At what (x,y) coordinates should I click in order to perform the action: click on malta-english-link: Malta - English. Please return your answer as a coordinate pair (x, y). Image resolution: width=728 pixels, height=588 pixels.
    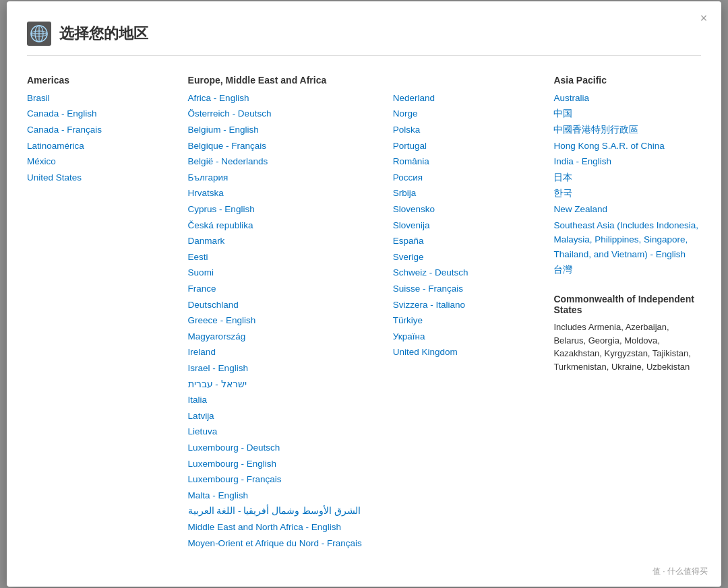
    Looking at the image, I should click on (218, 496).